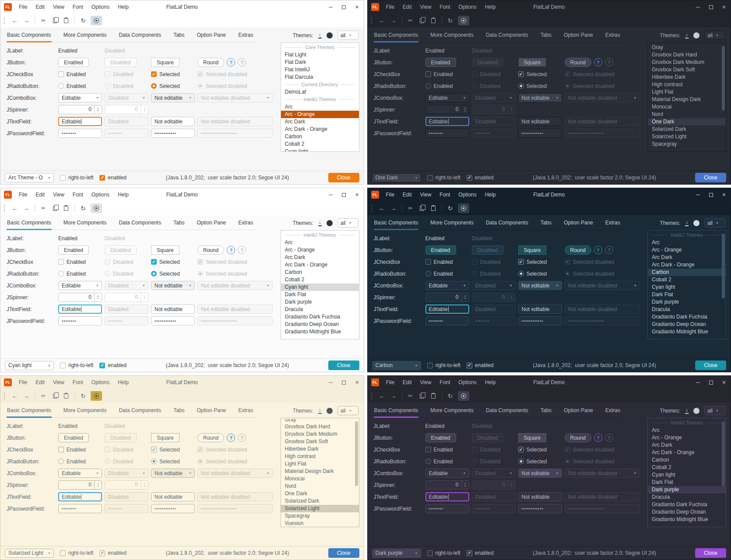 The width and height of the screenshot is (731, 560). What do you see at coordinates (433, 21) in the screenshot?
I see `paste-icon` at bounding box center [433, 21].